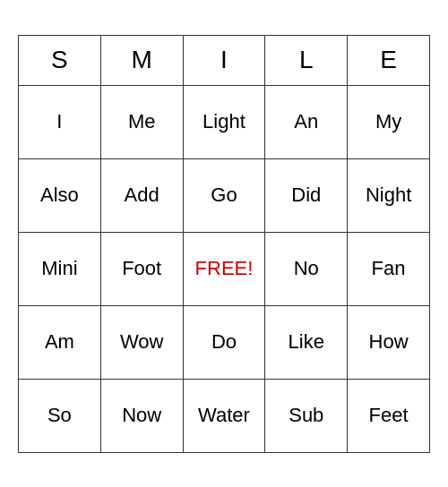 The height and width of the screenshot is (487, 448). Describe the element at coordinates (60, 269) in the screenshot. I see `cell-r2-c0: Mini` at that location.